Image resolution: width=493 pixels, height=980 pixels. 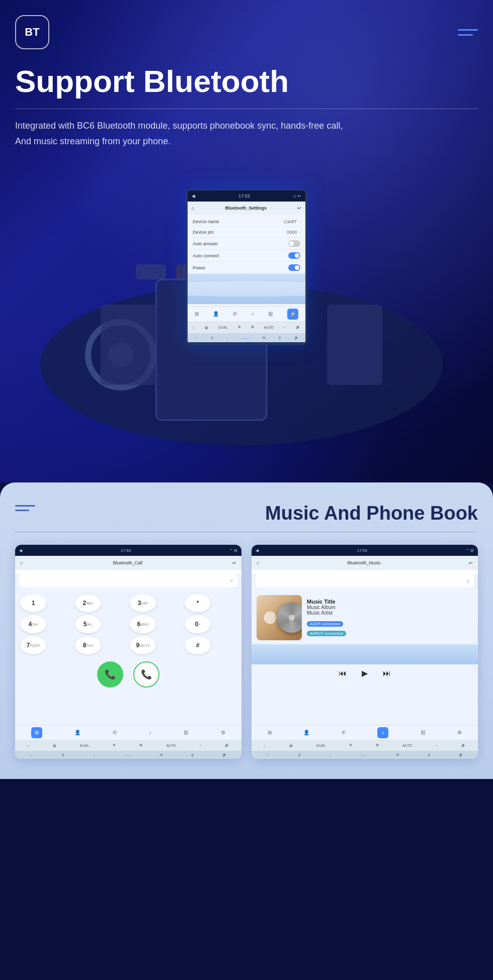 What do you see at coordinates (198, 624) in the screenshot?
I see `keypad-0plus: 0+` at bounding box center [198, 624].